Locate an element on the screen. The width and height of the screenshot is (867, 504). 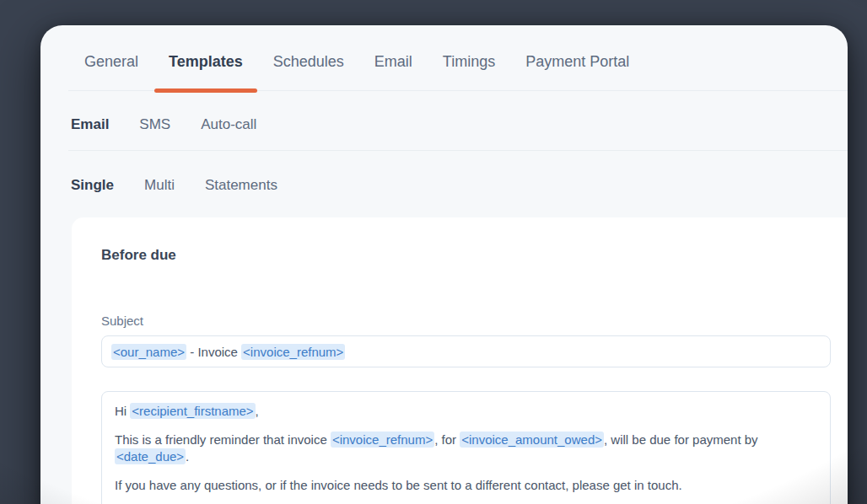
tab-templates: Templates is located at coordinates (206, 72).